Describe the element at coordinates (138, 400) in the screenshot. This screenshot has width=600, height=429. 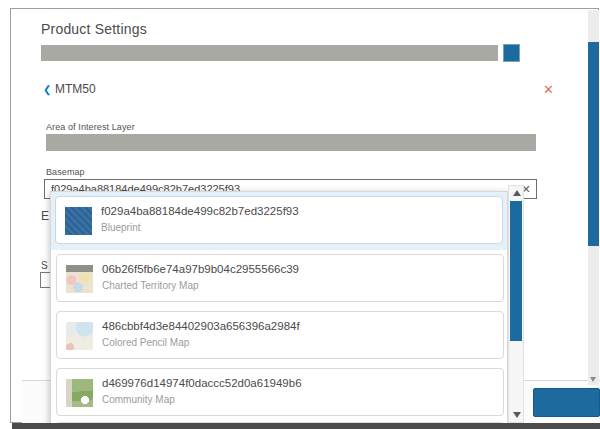
I see `basemap-option-name: Community Map` at that location.